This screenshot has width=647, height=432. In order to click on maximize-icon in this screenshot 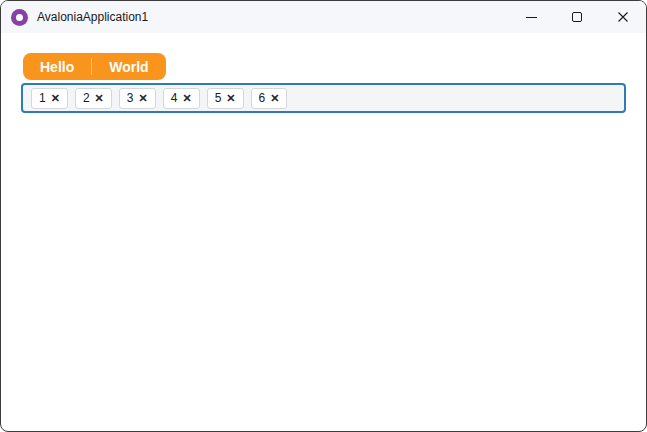, I will do `click(577, 17)`.